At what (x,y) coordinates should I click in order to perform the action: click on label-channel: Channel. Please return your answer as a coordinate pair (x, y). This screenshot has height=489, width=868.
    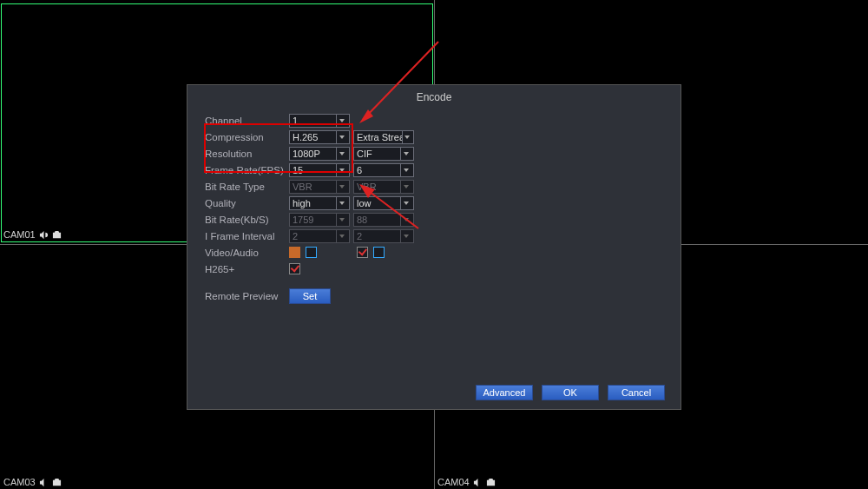
    Looking at the image, I should click on (245, 121).